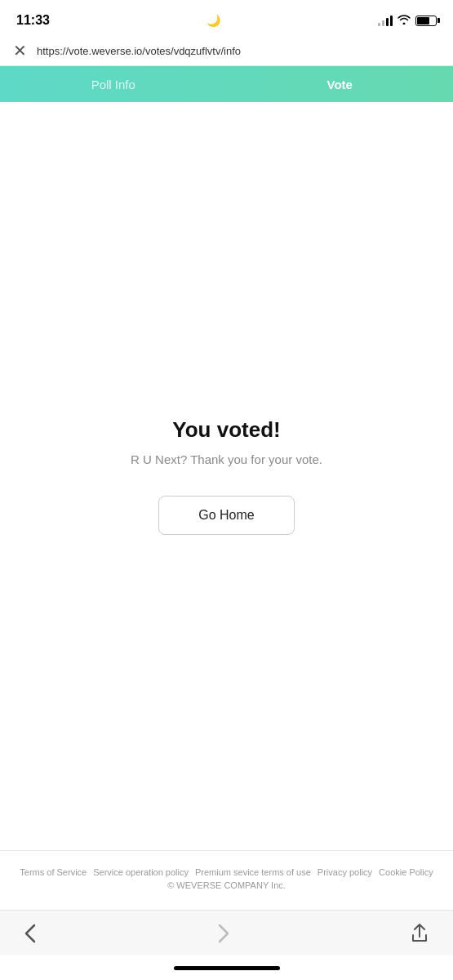 The height and width of the screenshot is (980, 453). I want to click on nav-back-button, so click(30, 933).